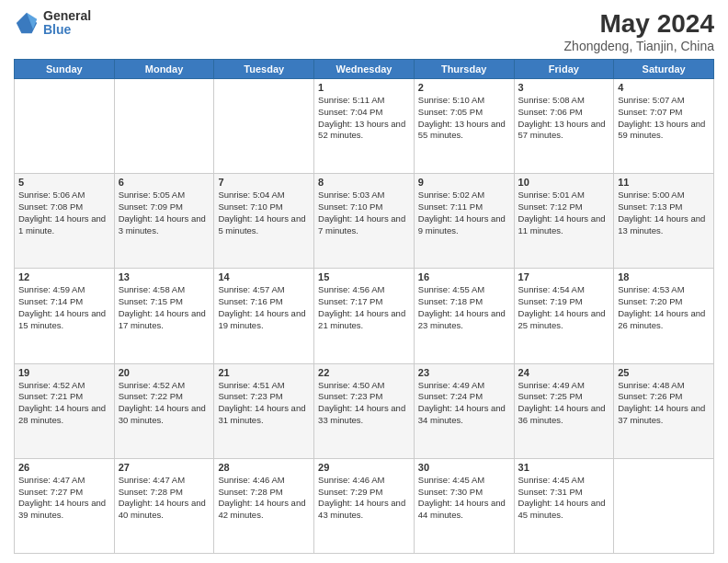  I want to click on day-number: 3, so click(564, 87).